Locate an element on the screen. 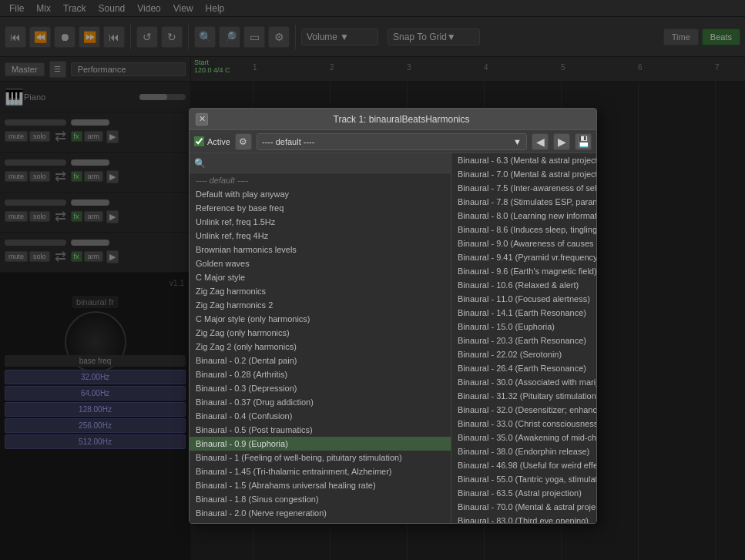 The height and width of the screenshot is (560, 745). modal-close-button: ✕ is located at coordinates (202, 119).